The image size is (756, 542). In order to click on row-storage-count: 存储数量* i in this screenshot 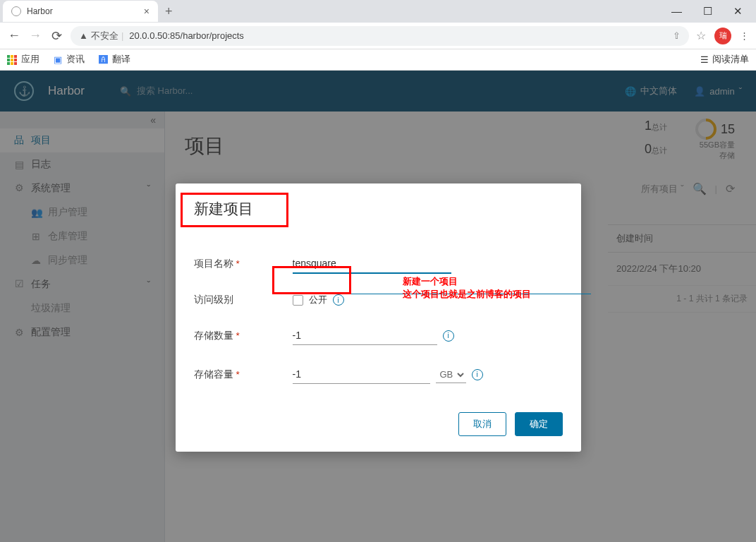, I will do `click(378, 336)`.